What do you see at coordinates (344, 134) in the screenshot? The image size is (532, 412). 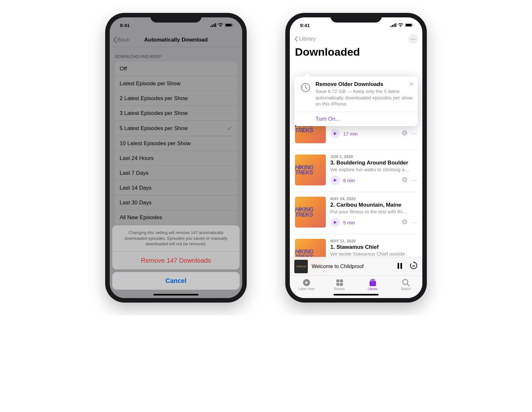 I see `play-button: 17 min` at bounding box center [344, 134].